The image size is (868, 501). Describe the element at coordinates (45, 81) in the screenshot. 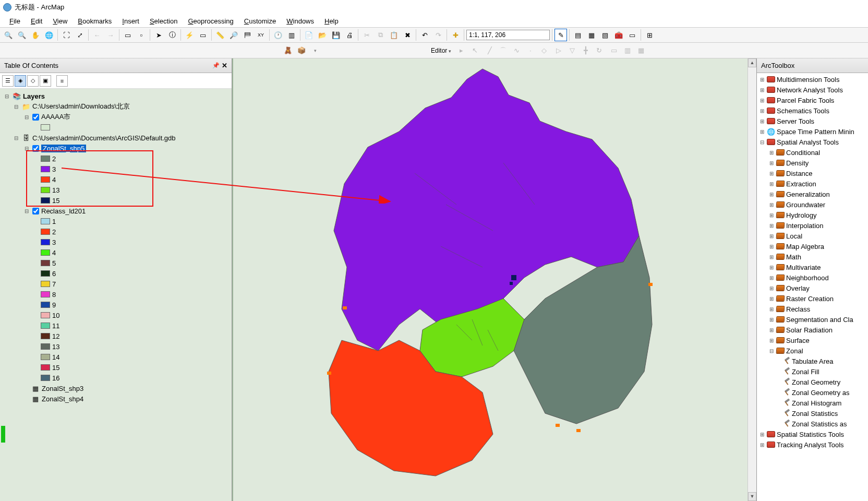

I see `list-by-selection-icon: ▣` at that location.